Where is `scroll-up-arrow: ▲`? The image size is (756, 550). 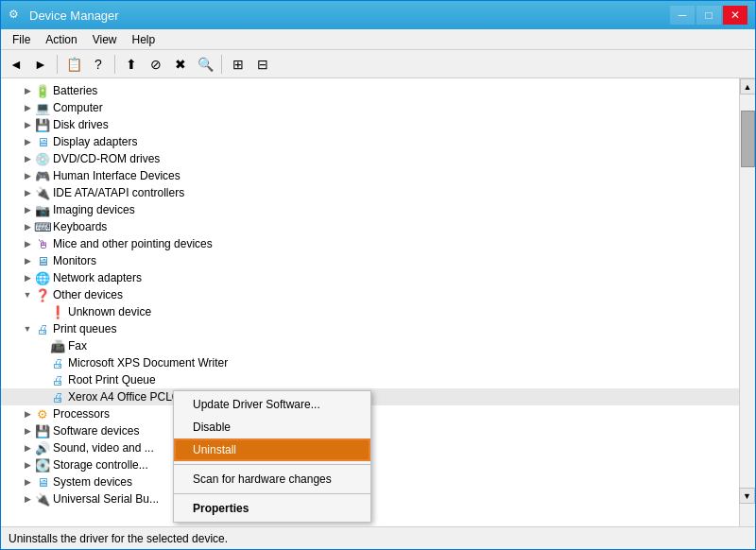 scroll-up-arrow: ▲ is located at coordinates (748, 87).